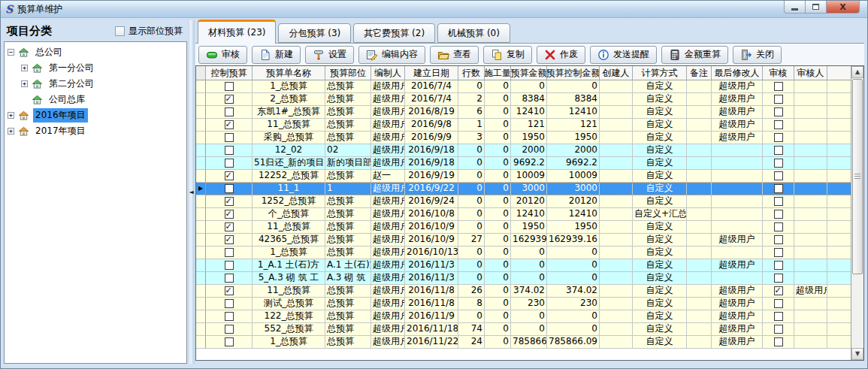 The width and height of the screenshot is (868, 369). I want to click on table-row-21: 1_总预算总预算超级用户2016/11/22240785866.09785866…, so click(523, 343).